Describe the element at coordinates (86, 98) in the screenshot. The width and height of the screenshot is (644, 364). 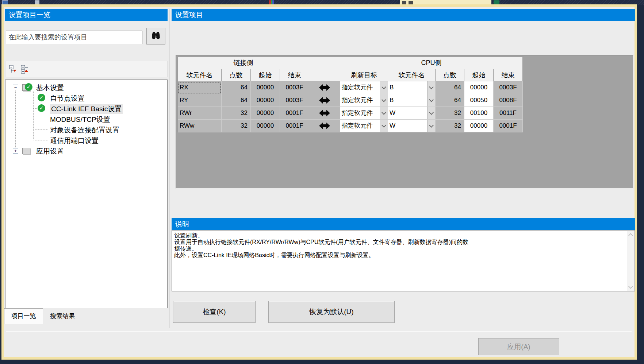
I see `tree-item-own-node: ✓ 自节点设置` at that location.